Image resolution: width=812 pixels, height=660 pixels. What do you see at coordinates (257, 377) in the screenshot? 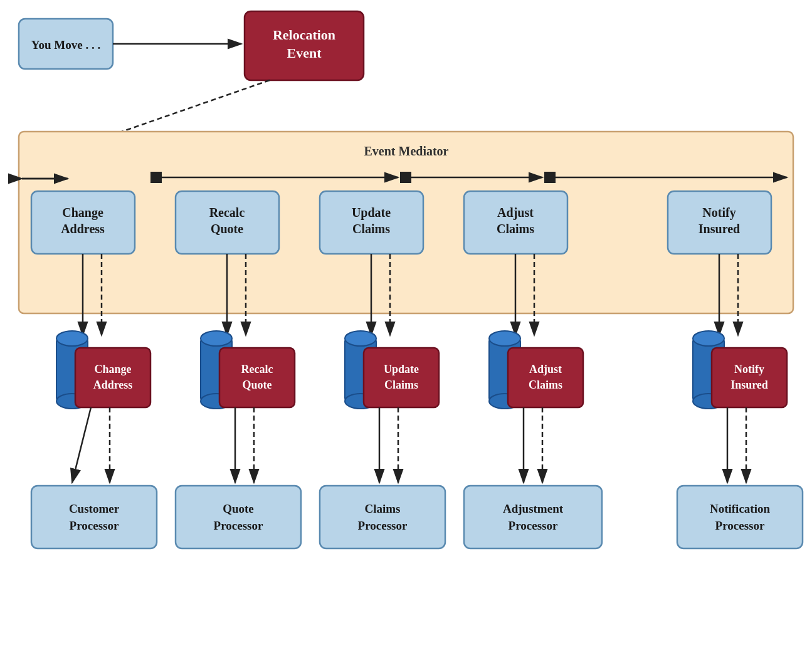
I see `queue-recalc-quote-box` at bounding box center [257, 377].